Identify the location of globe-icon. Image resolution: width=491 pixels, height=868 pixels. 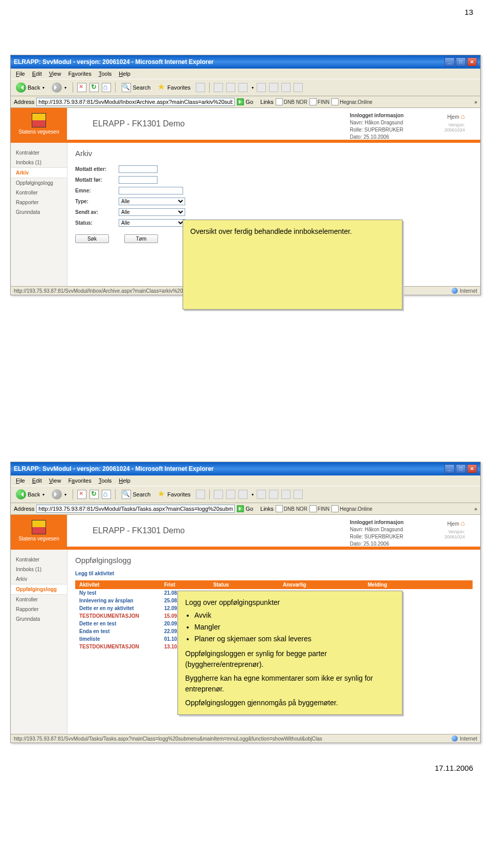
(455, 739).